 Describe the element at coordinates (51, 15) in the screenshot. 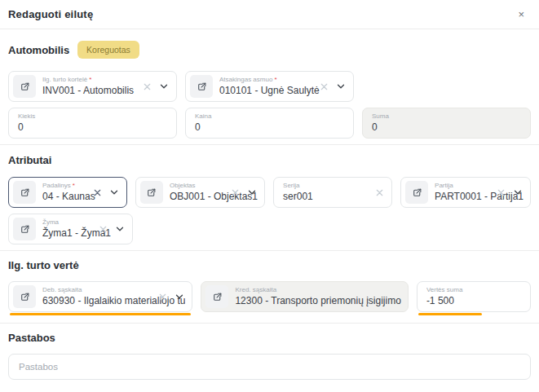

I see `modal-title: Redaguoti eilutę` at that location.